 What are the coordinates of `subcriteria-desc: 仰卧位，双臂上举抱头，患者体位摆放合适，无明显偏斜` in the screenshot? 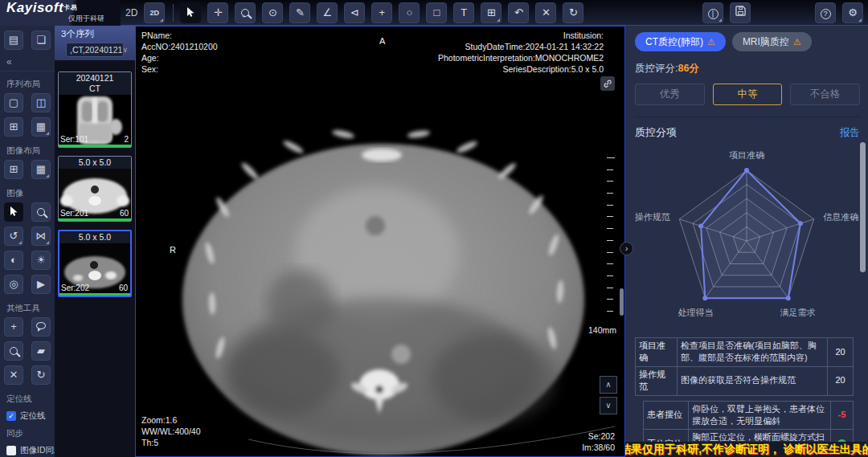 It's located at (760, 415).